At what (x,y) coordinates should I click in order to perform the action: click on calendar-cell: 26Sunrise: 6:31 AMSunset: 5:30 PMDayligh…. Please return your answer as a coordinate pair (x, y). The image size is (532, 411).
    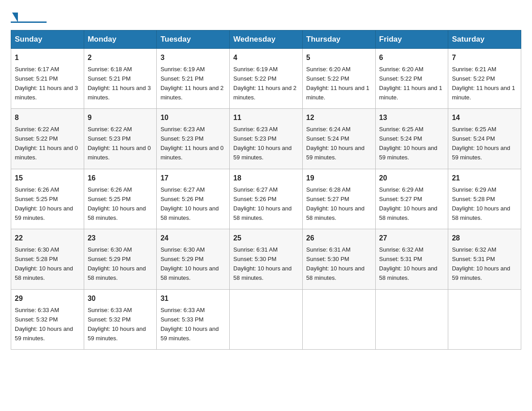
    Looking at the image, I should click on (339, 259).